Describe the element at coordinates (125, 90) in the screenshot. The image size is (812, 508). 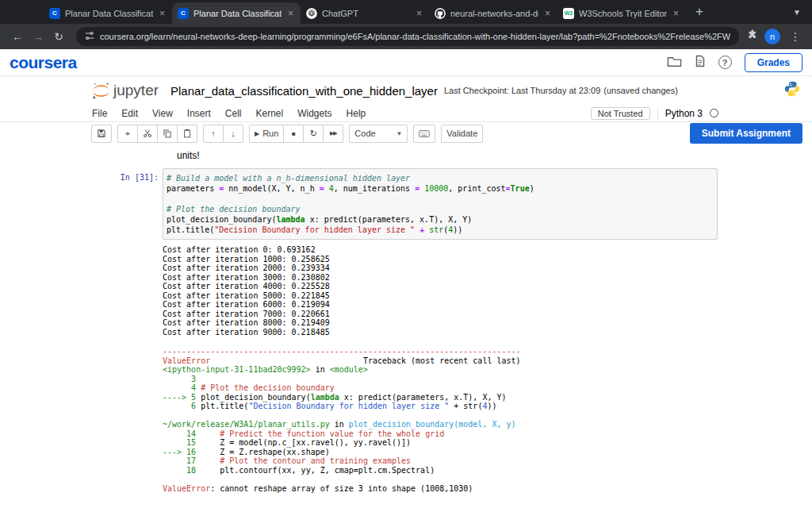
I see `jupyter-logo: jupyter` at that location.